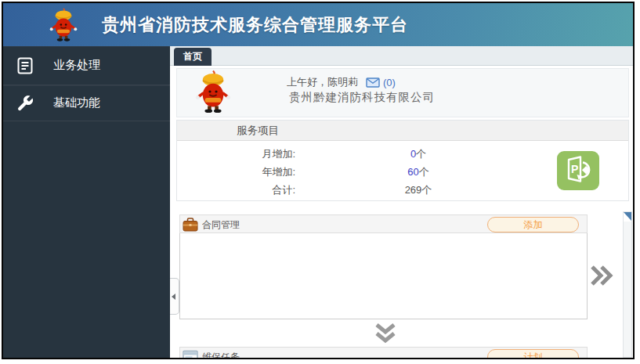 The width and height of the screenshot is (640, 364). What do you see at coordinates (25, 103) in the screenshot?
I see `wrench-icon` at bounding box center [25, 103].